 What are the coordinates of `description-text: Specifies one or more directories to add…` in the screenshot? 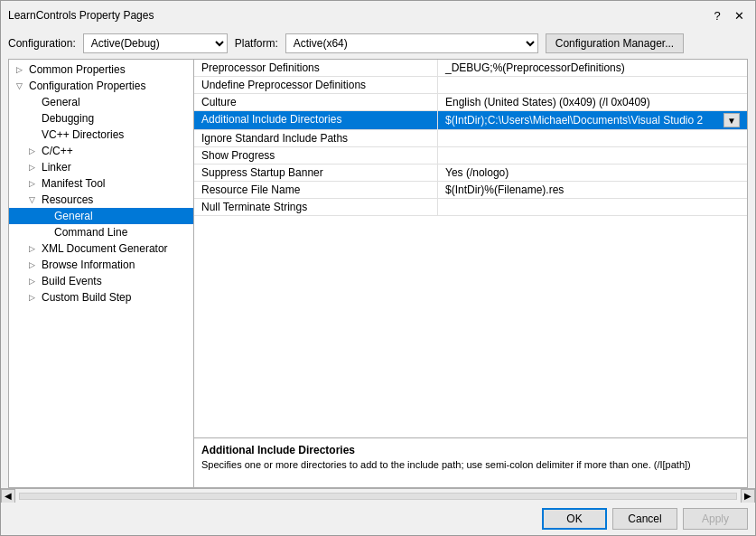 It's located at (471, 465).